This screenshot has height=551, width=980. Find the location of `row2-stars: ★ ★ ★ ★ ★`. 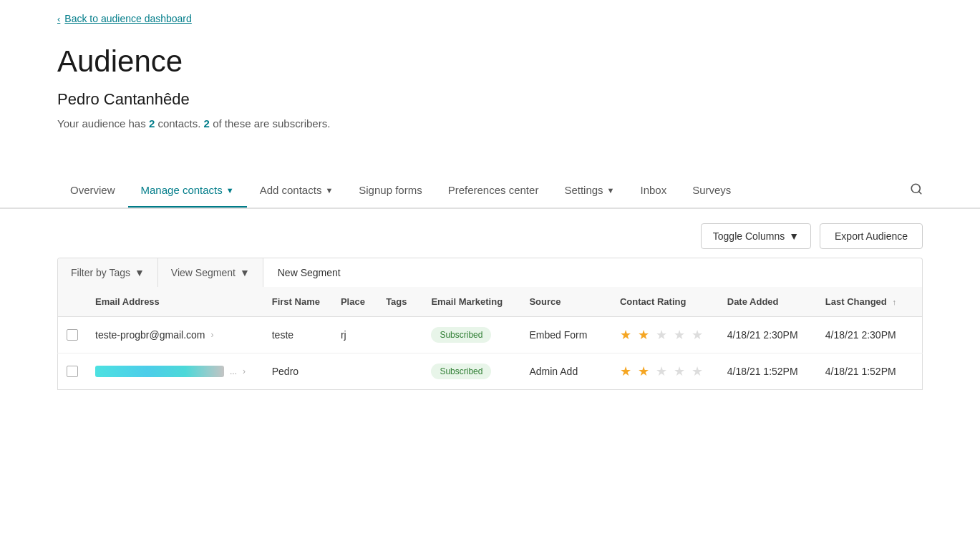

row2-stars: ★ ★ ★ ★ ★ is located at coordinates (662, 371).